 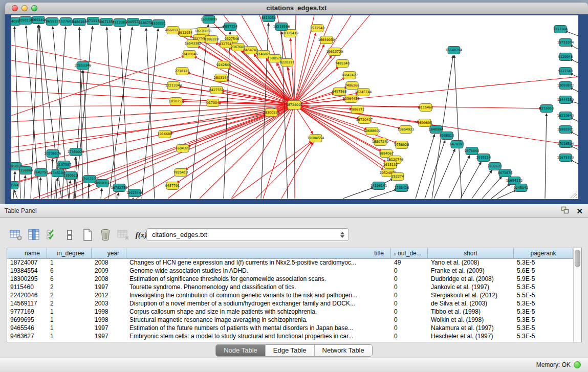 I want to click on graph-node: 16649059, so click(x=326, y=40).